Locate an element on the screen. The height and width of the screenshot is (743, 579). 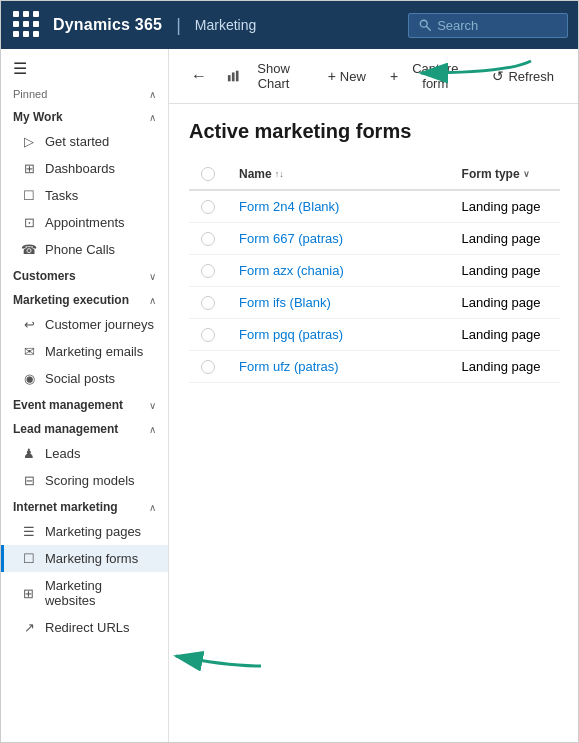
plus-icon: + is located at coordinates (332, 76).